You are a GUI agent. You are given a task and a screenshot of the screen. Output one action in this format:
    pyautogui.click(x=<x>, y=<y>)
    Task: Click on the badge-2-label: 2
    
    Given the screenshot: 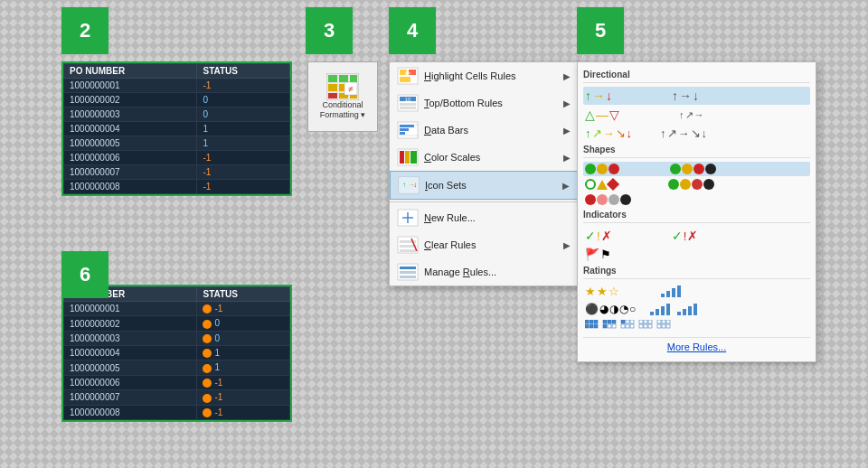 What is the action you would take?
    pyautogui.click(x=85, y=31)
    